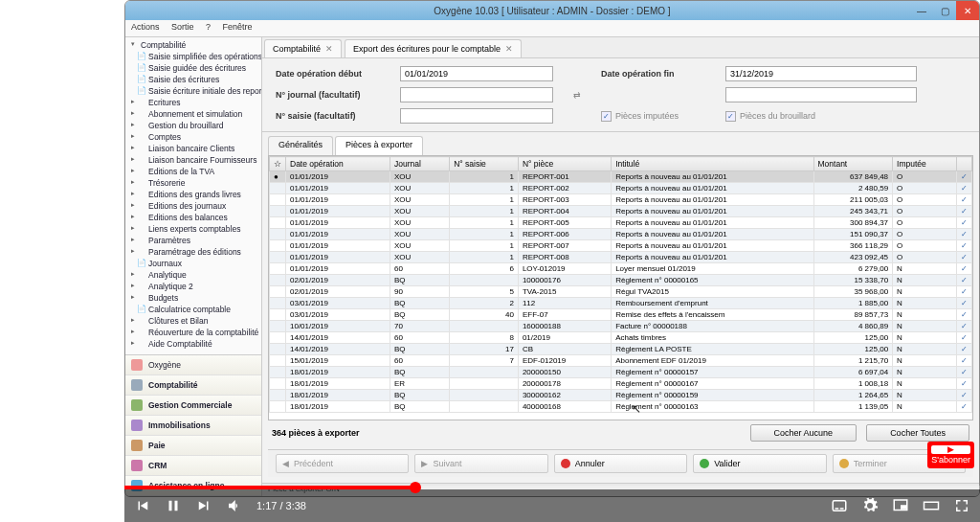 Image resolution: width=980 pixels, height=522 pixels. What do you see at coordinates (552, 488) in the screenshot?
I see `progress-bar` at bounding box center [552, 488].